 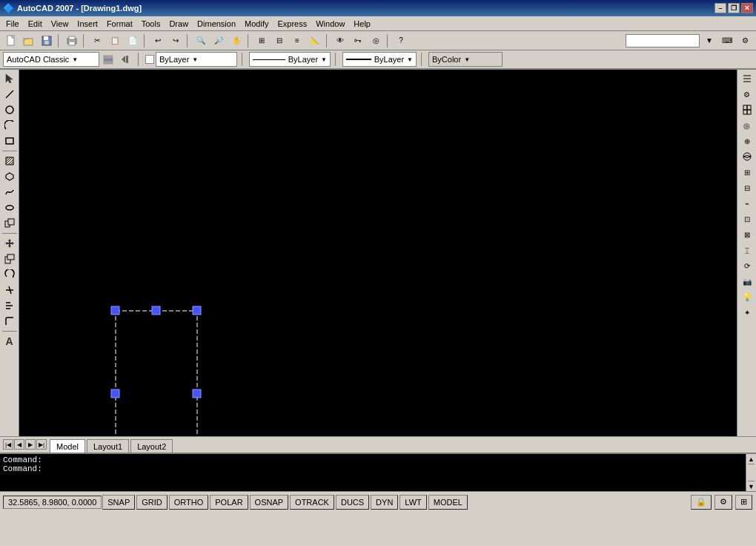 What do you see at coordinates (10, 94) in the screenshot?
I see `line-tool` at bounding box center [10, 94].